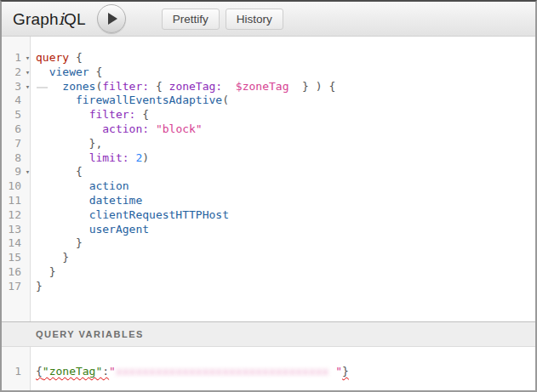 This screenshot has height=392, width=537. I want to click on line-number: 7, so click(13, 145).